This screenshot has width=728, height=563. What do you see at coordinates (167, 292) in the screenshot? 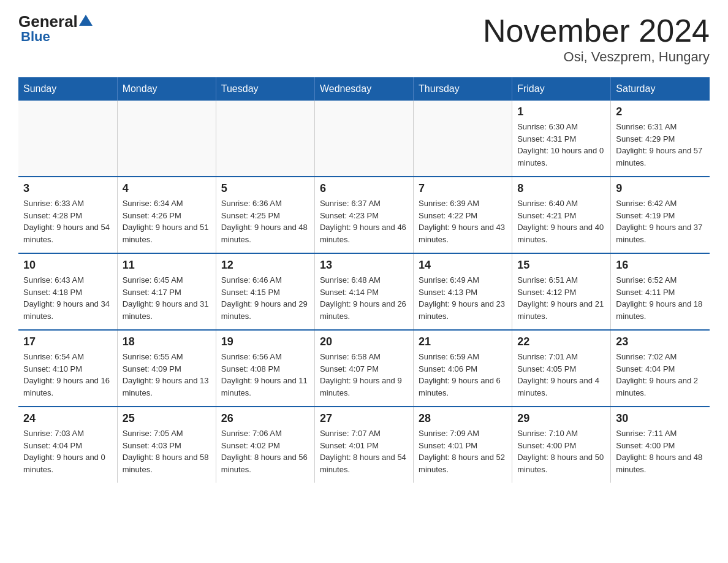
I see `calendar-cell: 11Sunrise: 6:45 AMSunset: 4:17 PMDayligh…` at bounding box center [167, 292].